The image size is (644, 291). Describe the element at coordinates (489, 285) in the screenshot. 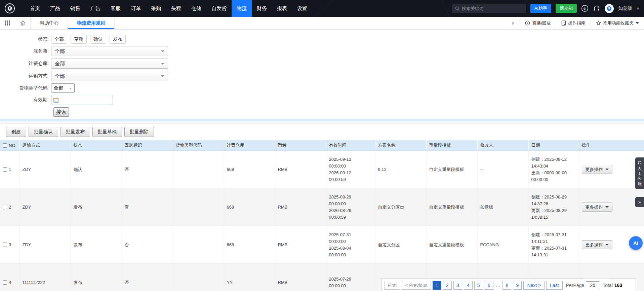

I see `page-button-6: 6` at that location.